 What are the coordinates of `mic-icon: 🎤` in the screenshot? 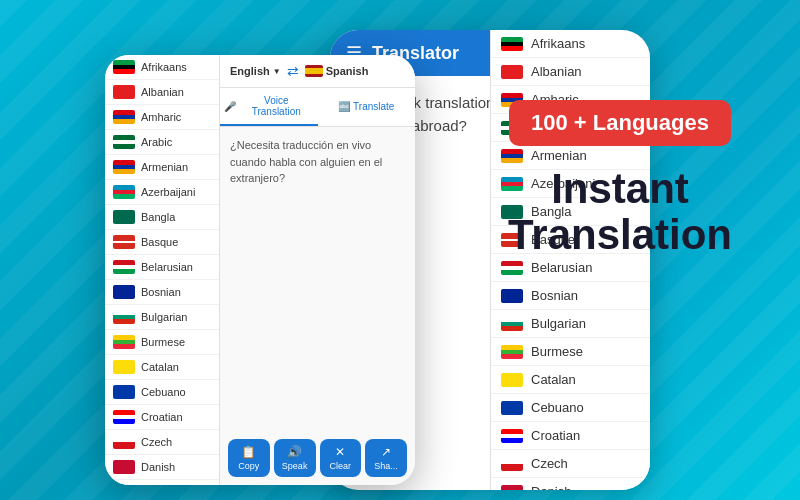 It's located at (230, 106).